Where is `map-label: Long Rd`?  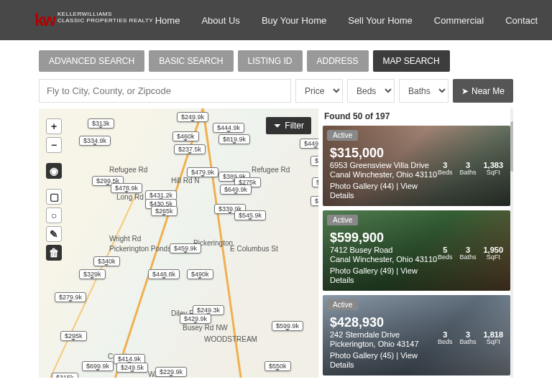 map-label: Long Rd is located at coordinates (130, 197).